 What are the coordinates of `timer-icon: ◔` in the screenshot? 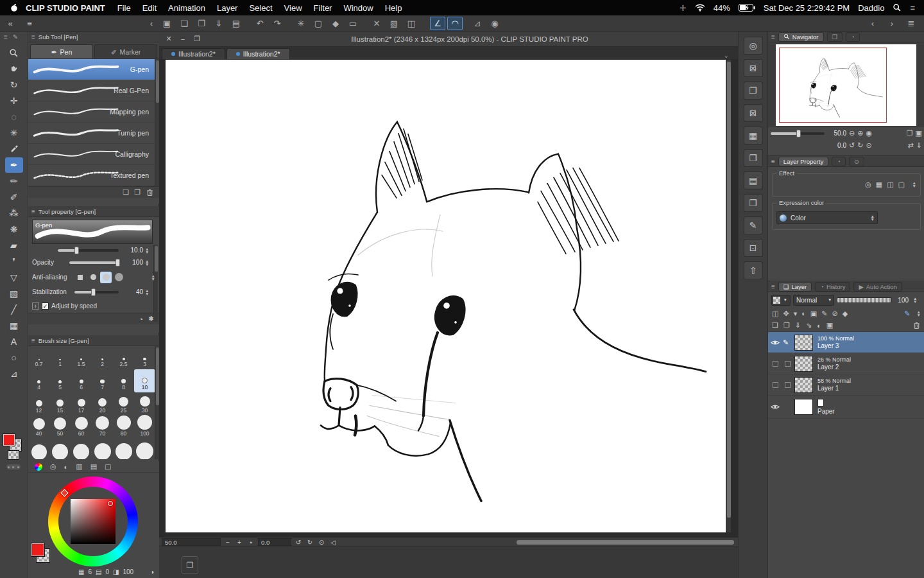 It's located at (141, 319).